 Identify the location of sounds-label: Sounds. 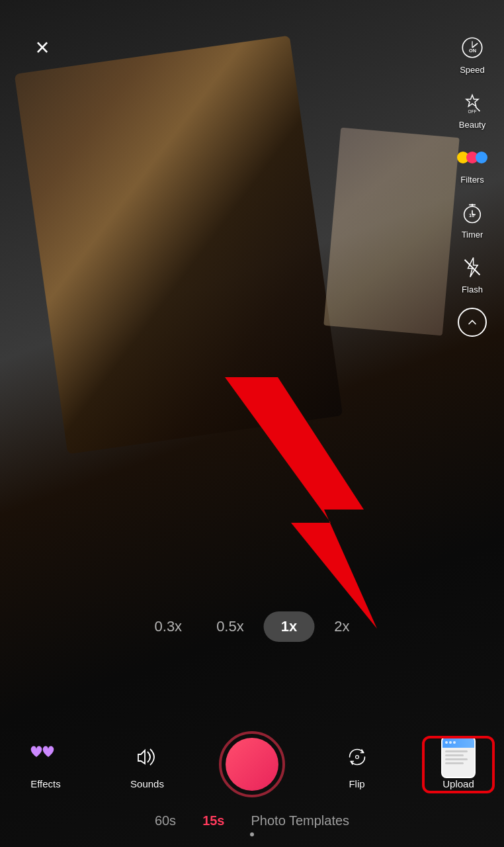
(147, 783).